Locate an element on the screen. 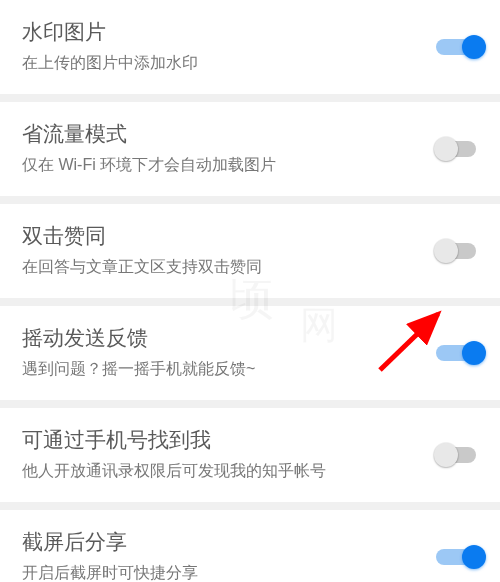 This screenshot has width=500, height=582. setting-text: 可通过手机号找到我 他人开放通讯录权限后可发现我的知乎帐号 is located at coordinates (250, 454).